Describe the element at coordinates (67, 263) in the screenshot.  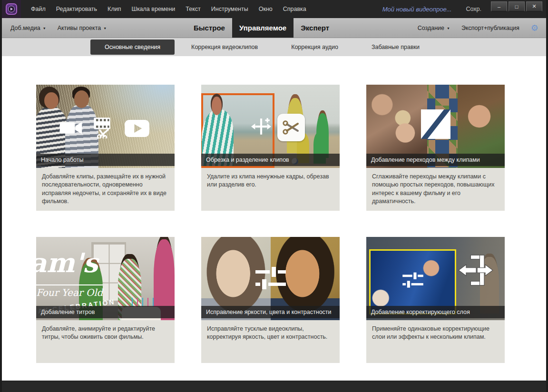
I see `title-overlay-script: am's` at that location.